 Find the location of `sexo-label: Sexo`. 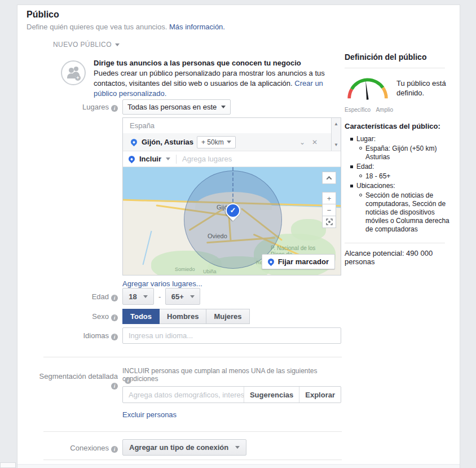

sexo-label: Sexo is located at coordinates (76, 317).